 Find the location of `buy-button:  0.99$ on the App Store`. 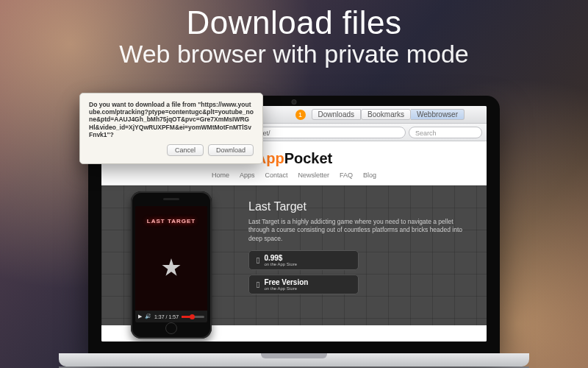

buy-button:  0.99$ on the App Store is located at coordinates (304, 261).